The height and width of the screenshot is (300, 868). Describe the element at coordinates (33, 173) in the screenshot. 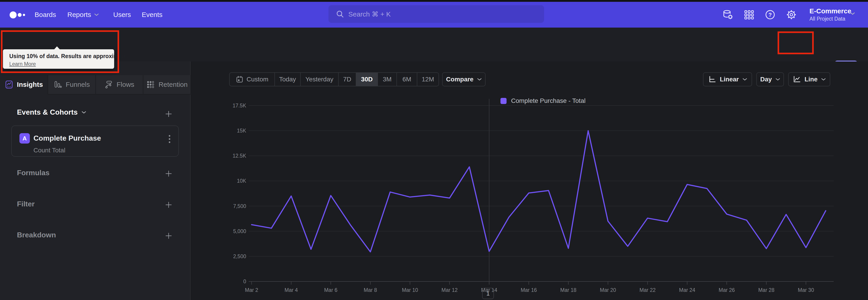

I see `formulas-label: Formulas` at that location.